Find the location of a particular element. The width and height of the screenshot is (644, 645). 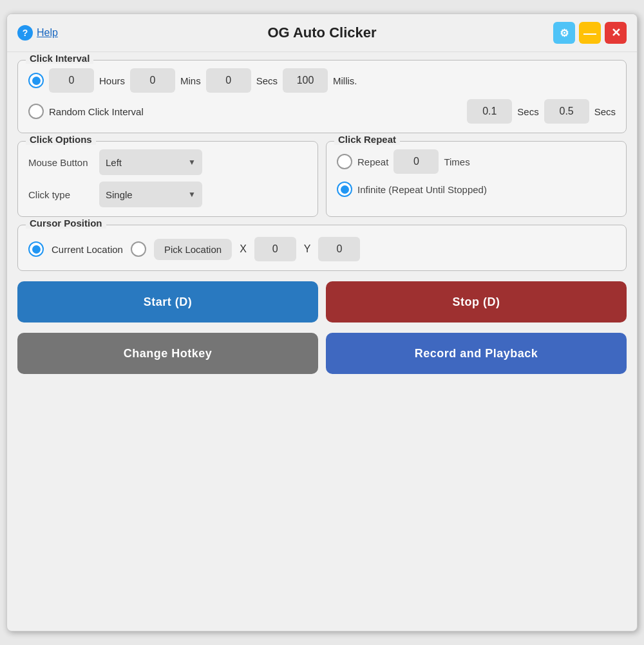

click-type-select: Single Double is located at coordinates (151, 194).